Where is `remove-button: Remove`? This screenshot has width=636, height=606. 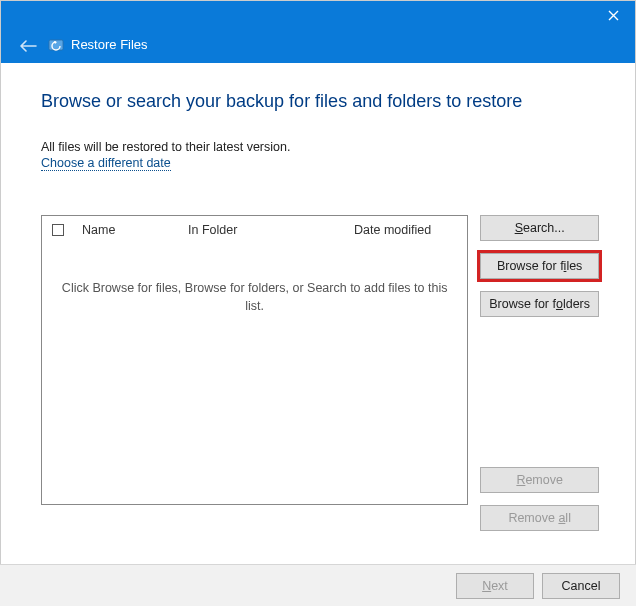 remove-button: Remove is located at coordinates (540, 480).